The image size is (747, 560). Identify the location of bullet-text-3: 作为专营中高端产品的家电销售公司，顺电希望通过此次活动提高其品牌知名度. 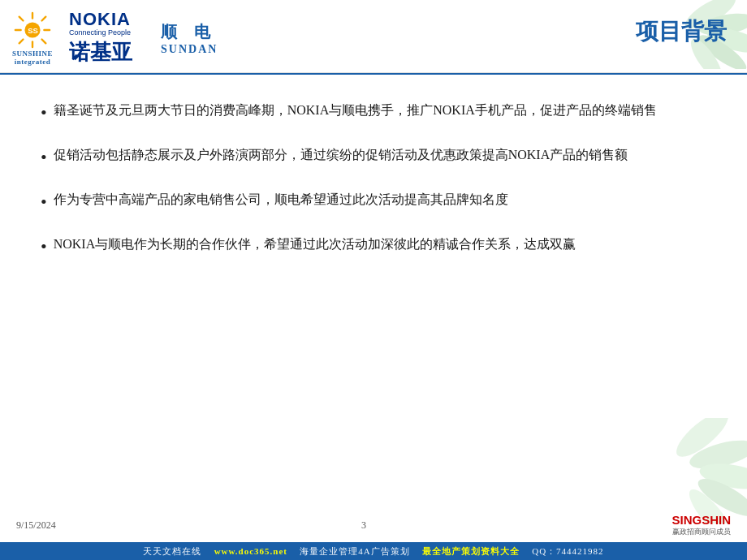
(281, 200).